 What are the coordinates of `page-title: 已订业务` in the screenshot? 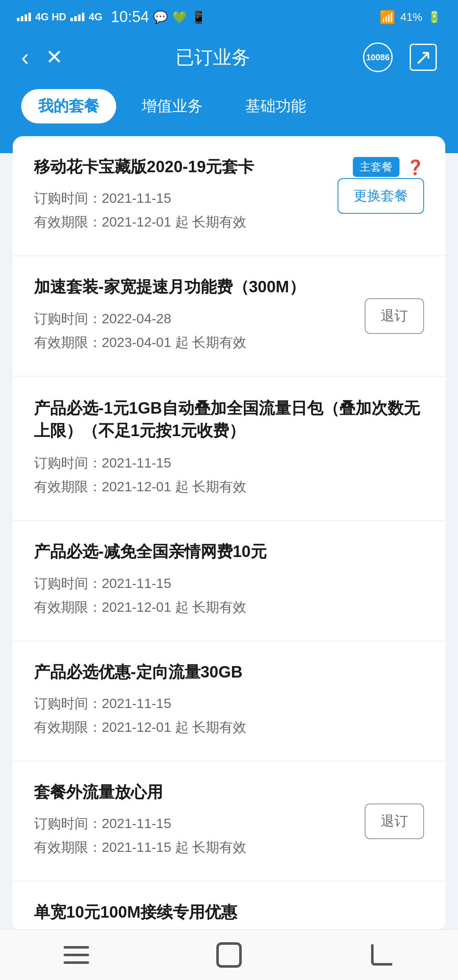 It's located at (213, 57).